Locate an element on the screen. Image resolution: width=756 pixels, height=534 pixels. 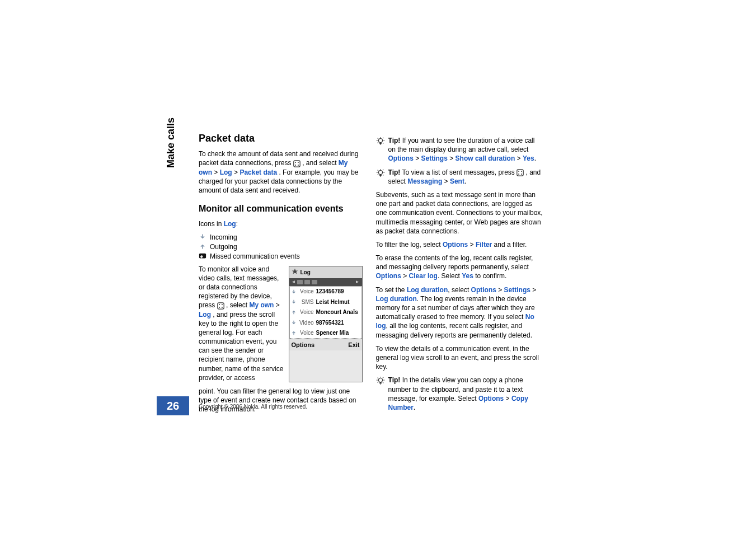
phone-title: Log is located at coordinates (306, 273).